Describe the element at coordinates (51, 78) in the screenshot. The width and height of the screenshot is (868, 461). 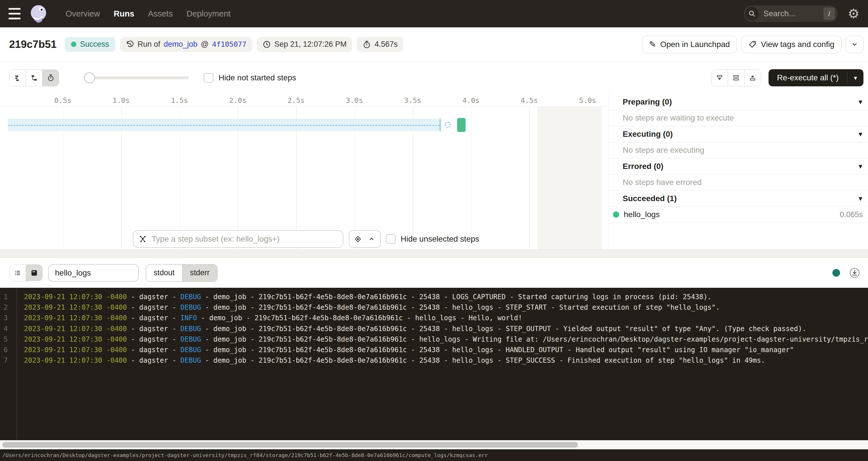
I see `view-mode-timed-button` at that location.